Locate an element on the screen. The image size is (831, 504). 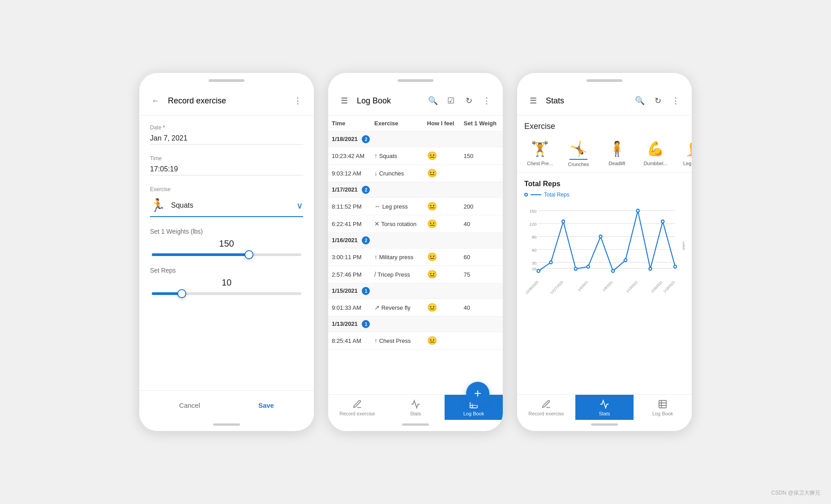
stats-refresh-icon: ↻ is located at coordinates (658, 101).